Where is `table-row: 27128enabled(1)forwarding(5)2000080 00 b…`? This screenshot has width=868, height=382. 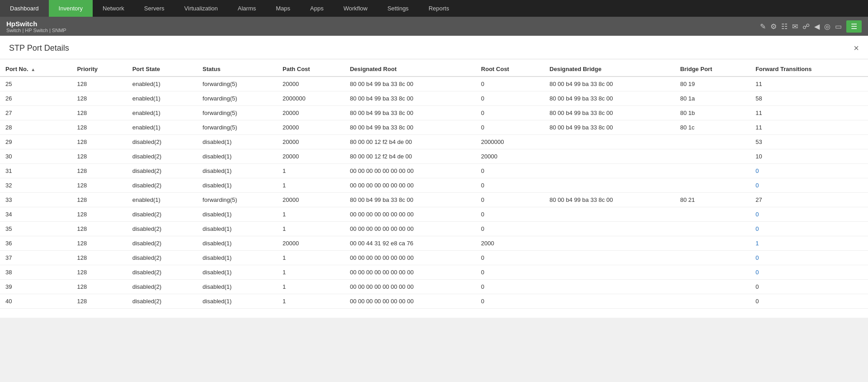 table-row: 27128enabled(1)forwarding(5)2000080 00 b… is located at coordinates (434, 113).